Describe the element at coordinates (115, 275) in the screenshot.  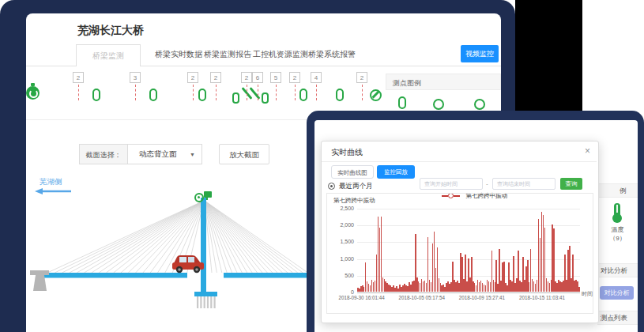
I see `bridge-deck-left` at that location.